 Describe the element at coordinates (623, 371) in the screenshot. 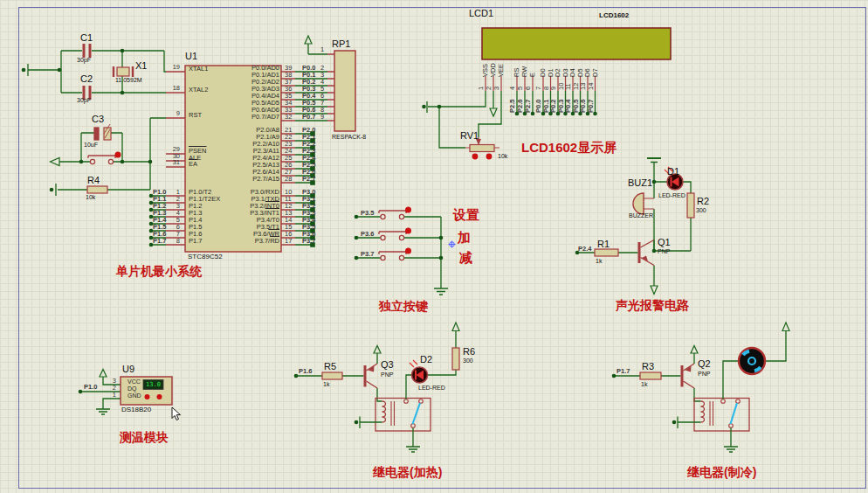

I see `r3-net-label: P1.7` at that location.